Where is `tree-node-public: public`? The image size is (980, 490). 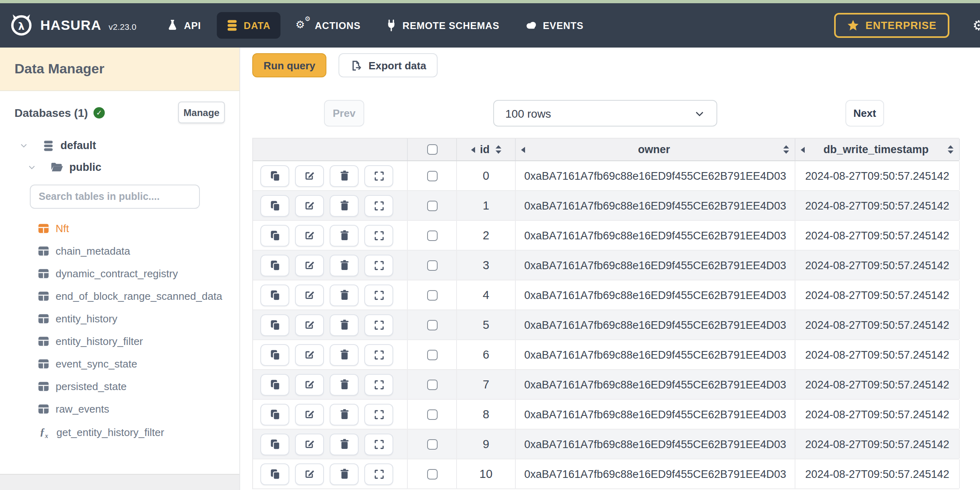
tree-node-public: public is located at coordinates (120, 167).